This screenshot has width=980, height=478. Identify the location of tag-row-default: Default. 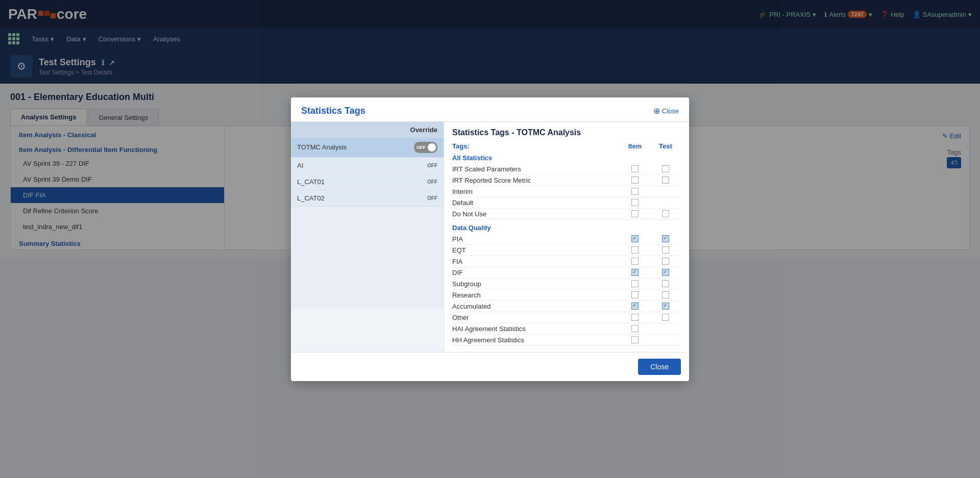
(567, 203).